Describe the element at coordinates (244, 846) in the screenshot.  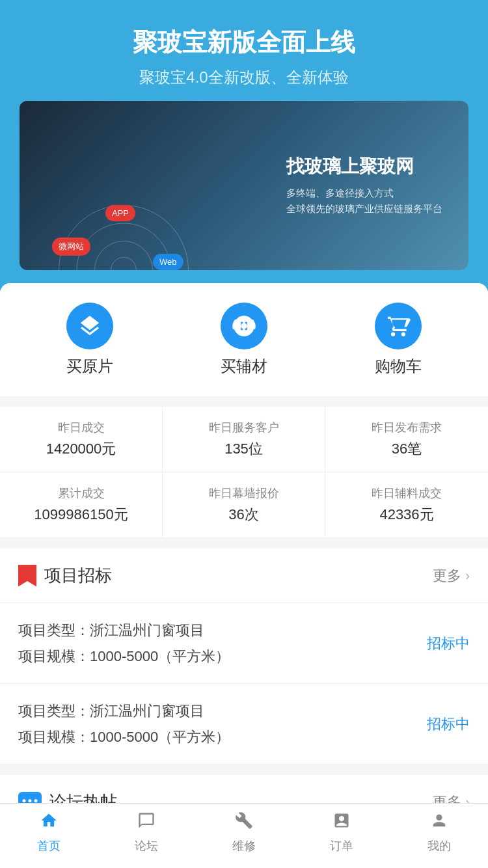
I see `nav-repair-label: 维修` at that location.